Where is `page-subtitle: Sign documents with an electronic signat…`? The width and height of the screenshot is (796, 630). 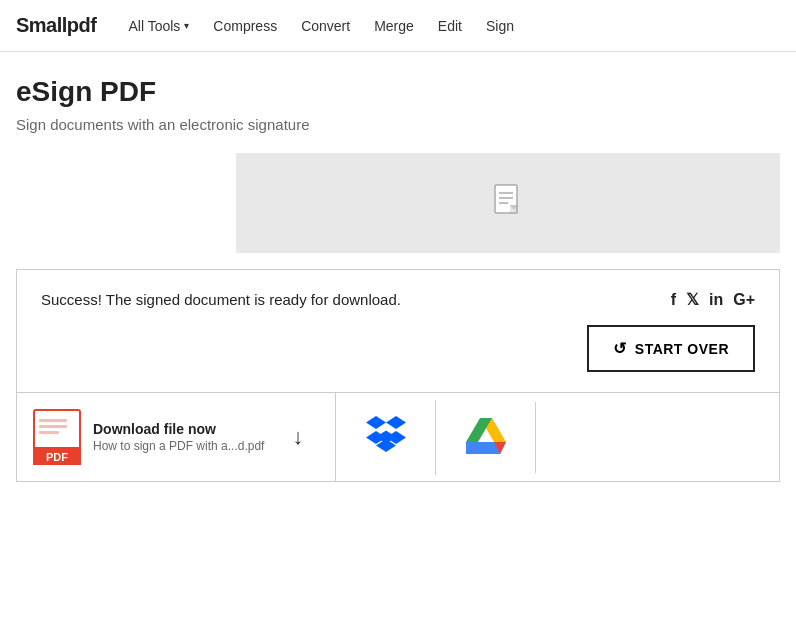 page-subtitle: Sign documents with an electronic signat… is located at coordinates (398, 124).